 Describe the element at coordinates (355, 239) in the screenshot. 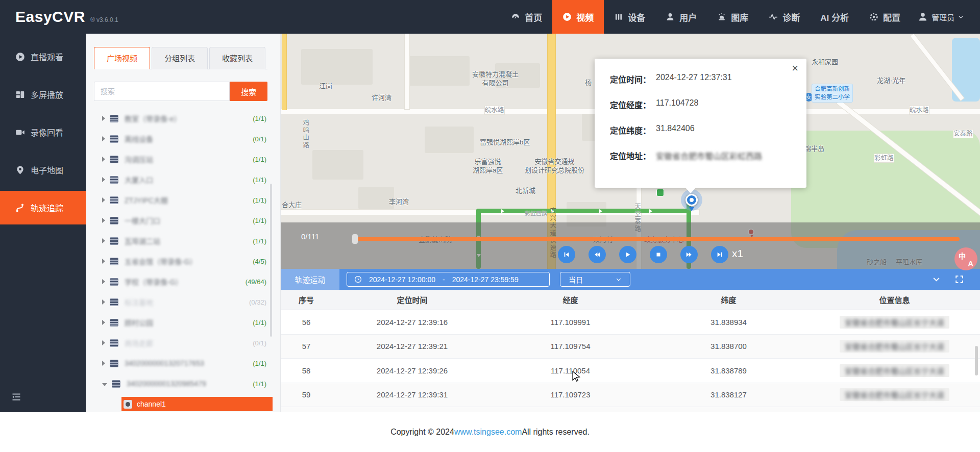

I see `progress-handle` at that location.